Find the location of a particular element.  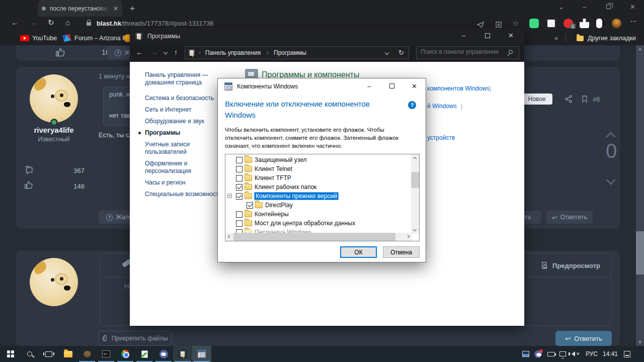

extension-bw-icon is located at coordinates (601, 23).